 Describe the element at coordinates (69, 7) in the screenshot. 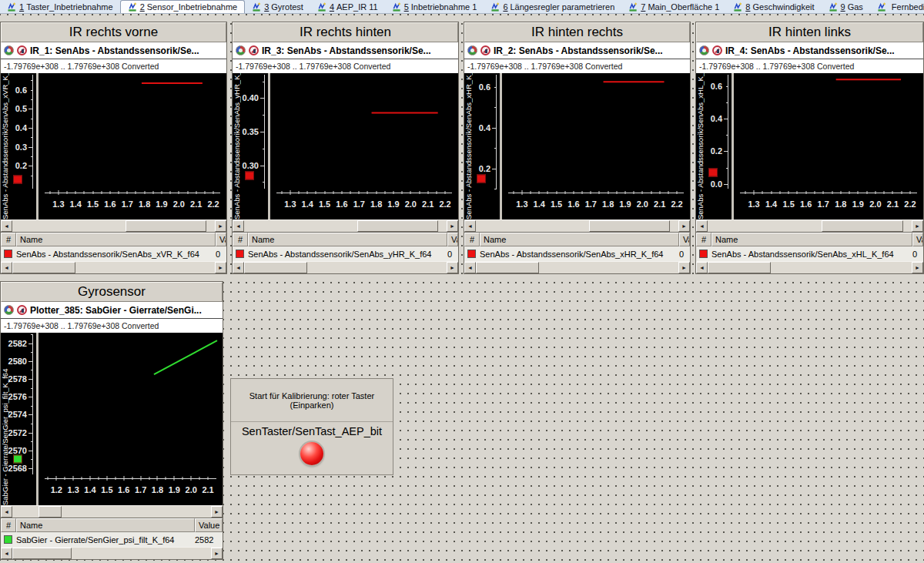

I see `tab-label: Taster_Inbetriebnahme` at that location.